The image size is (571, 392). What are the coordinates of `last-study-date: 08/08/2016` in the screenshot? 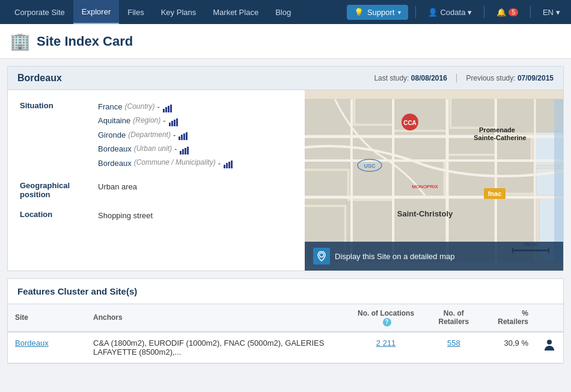 It's located at (429, 78).